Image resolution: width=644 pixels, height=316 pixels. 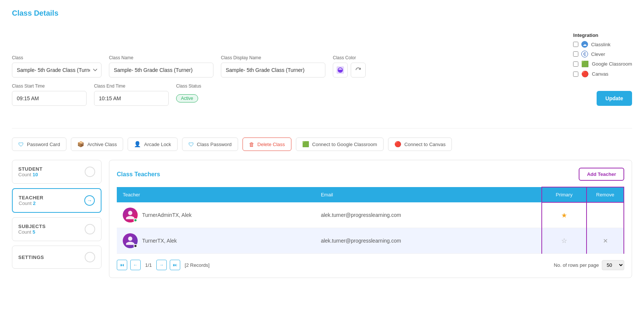 What do you see at coordinates (216, 215) in the screenshot?
I see `teacher-name-cell: TurnerAdminTX, Alek` at bounding box center [216, 215].